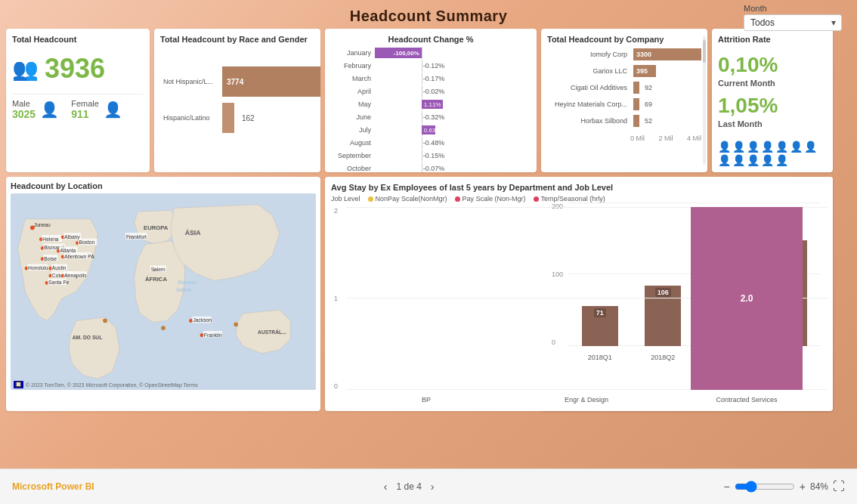 This screenshot has height=504, width=857. What do you see at coordinates (753, 160) in the screenshot?
I see `attrition-person-10: 👤` at bounding box center [753, 160].